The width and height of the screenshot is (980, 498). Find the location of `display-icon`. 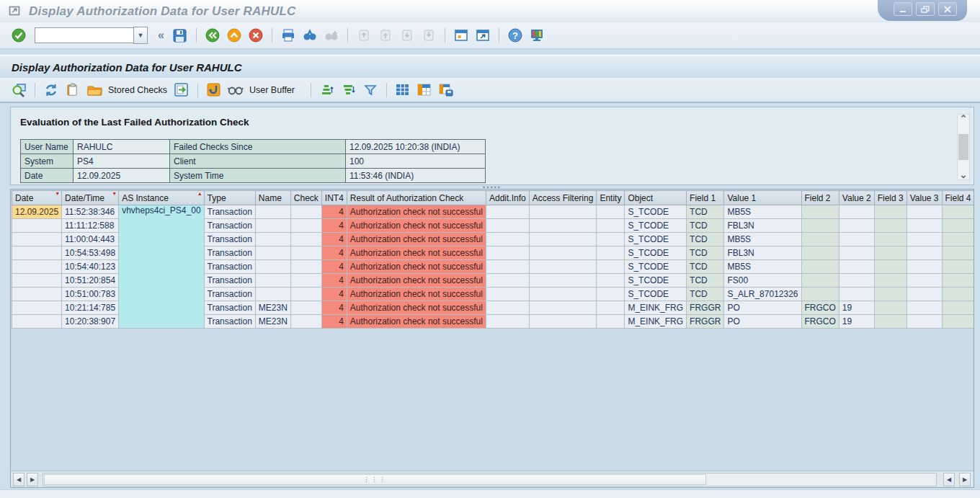

display-icon is located at coordinates (19, 90).